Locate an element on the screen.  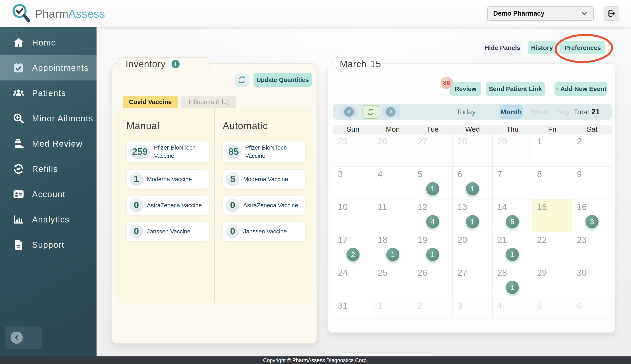
logout-button is located at coordinates (612, 14).